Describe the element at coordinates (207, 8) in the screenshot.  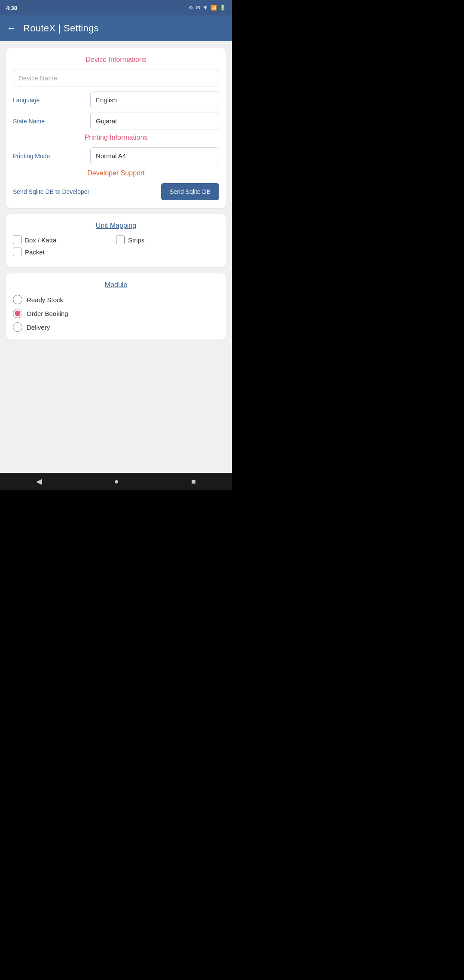
I see `status-icons: ⚙ ✉ ▼ 📶 🔋` at that location.